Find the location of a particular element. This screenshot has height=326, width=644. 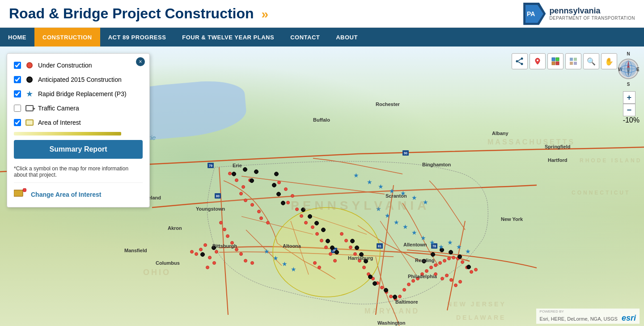

nav-home: HOME is located at coordinates (17, 37).